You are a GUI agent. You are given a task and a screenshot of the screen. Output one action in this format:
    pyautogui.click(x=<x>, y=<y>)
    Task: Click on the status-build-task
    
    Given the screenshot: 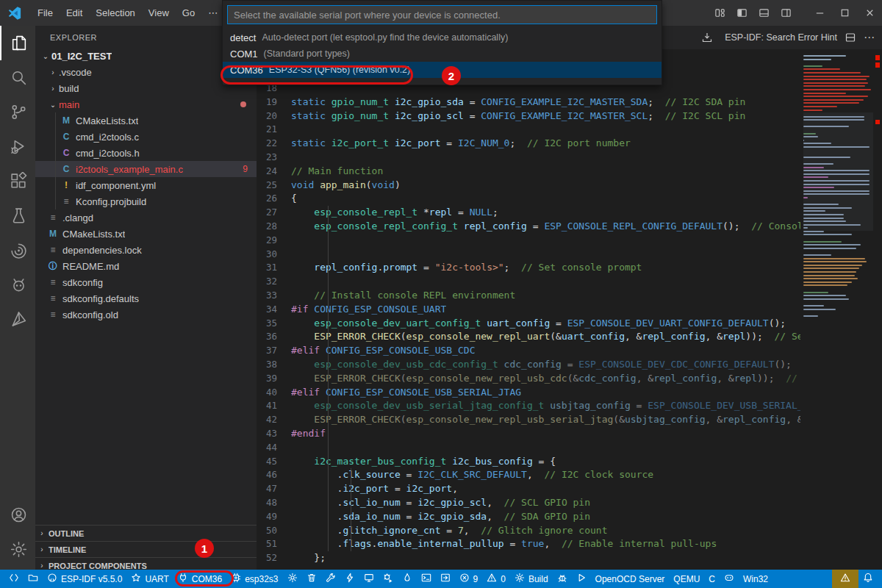 What is the action you would take?
    pyautogui.click(x=331, y=579)
    